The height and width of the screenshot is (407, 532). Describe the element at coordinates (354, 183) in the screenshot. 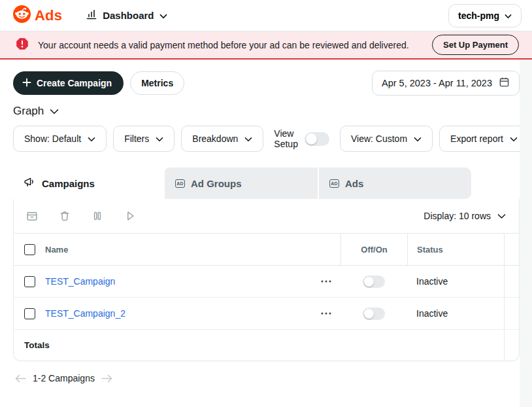

I see `tab-ads-label: Ads` at that location.